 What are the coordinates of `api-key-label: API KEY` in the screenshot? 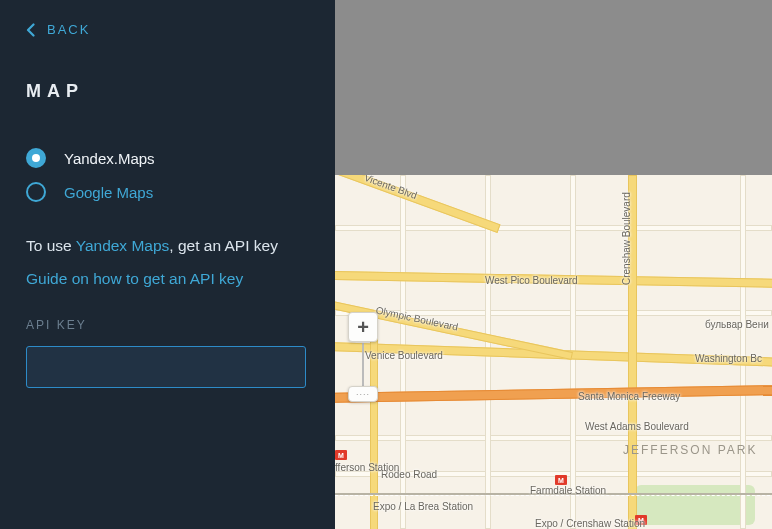 It's located at (168, 325).